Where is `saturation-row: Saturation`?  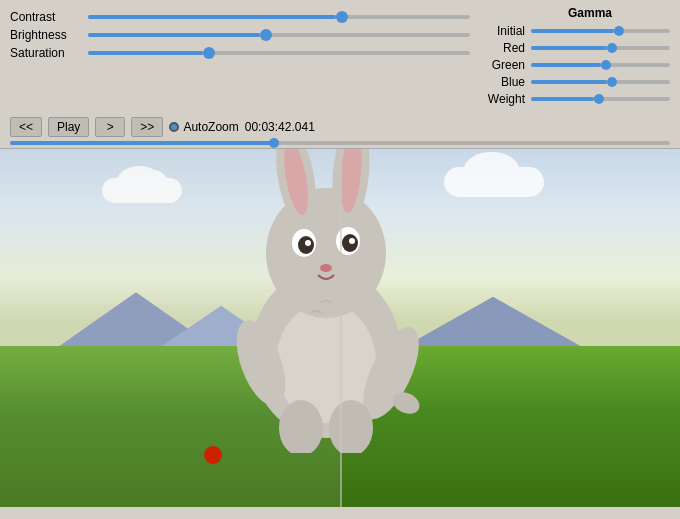 saturation-row: Saturation is located at coordinates (240, 53).